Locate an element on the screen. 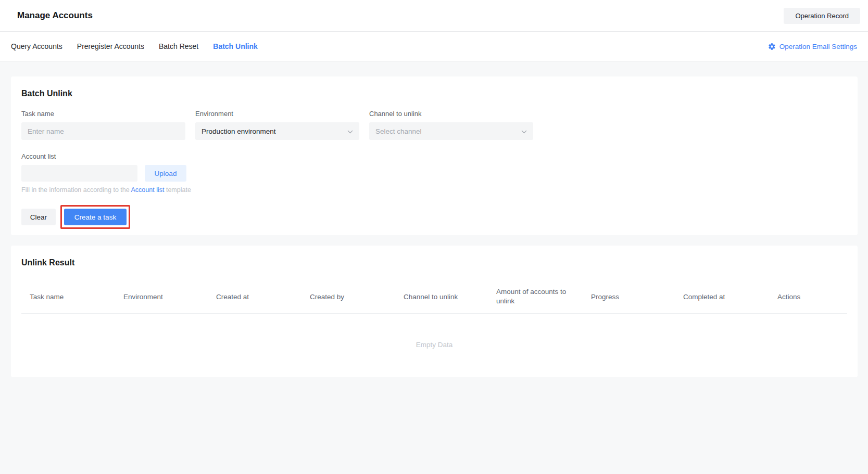  tab-list: Query Accounts Preregister Accounts Batc… is located at coordinates (134, 46).